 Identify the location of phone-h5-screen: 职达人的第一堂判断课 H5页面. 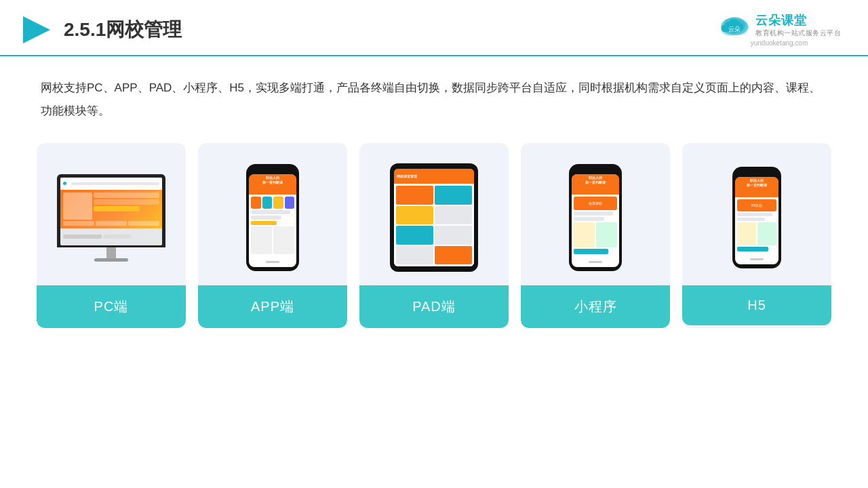
(757, 221).